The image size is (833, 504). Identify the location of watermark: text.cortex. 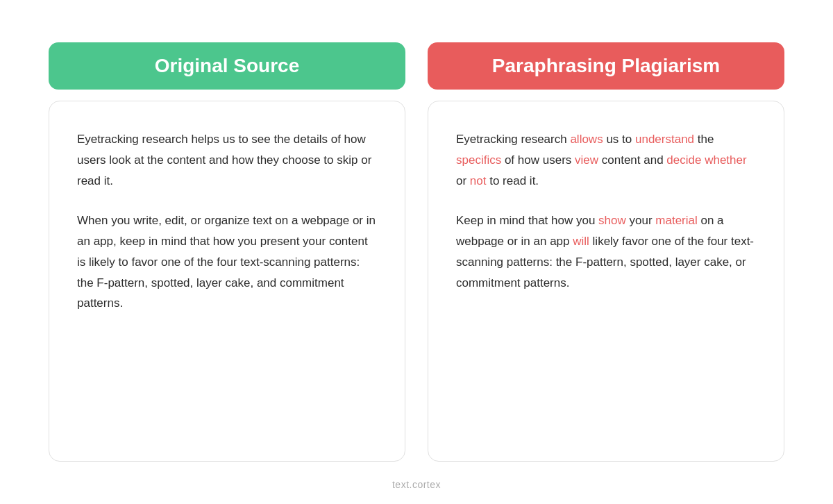
(416, 485).